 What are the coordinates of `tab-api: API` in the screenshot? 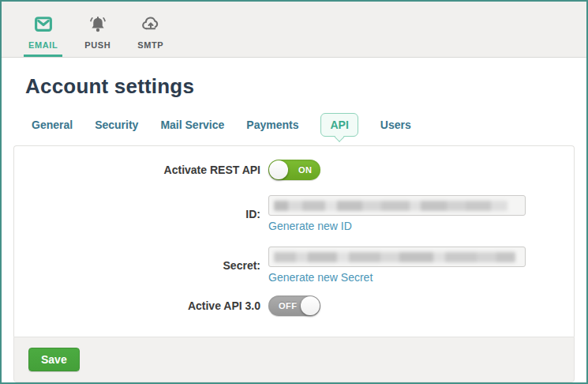 It's located at (339, 125).